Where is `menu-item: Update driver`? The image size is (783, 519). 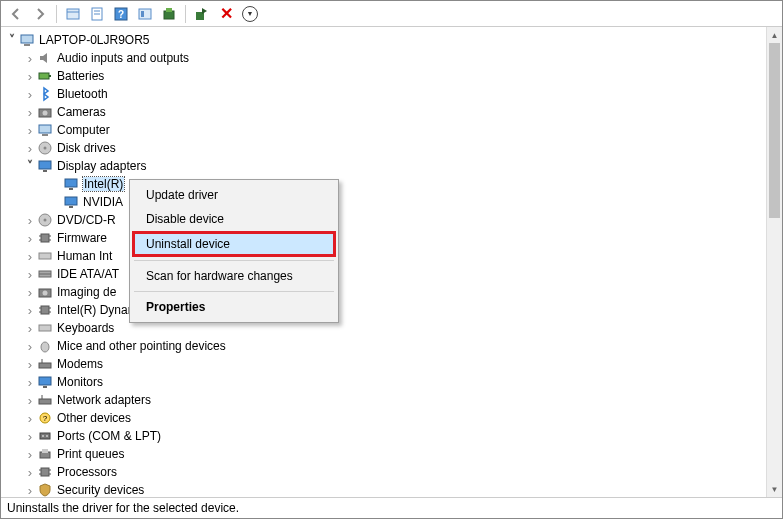 menu-item: Update driver is located at coordinates (234, 195).